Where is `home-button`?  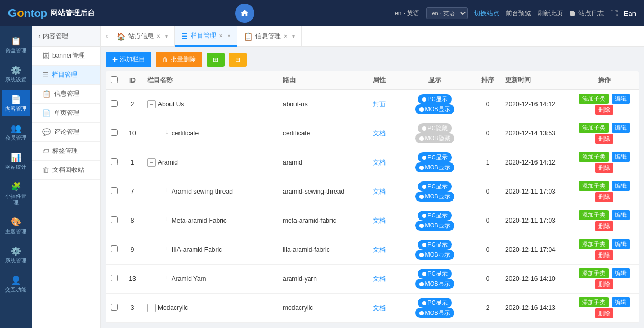
home-button is located at coordinates (245, 13).